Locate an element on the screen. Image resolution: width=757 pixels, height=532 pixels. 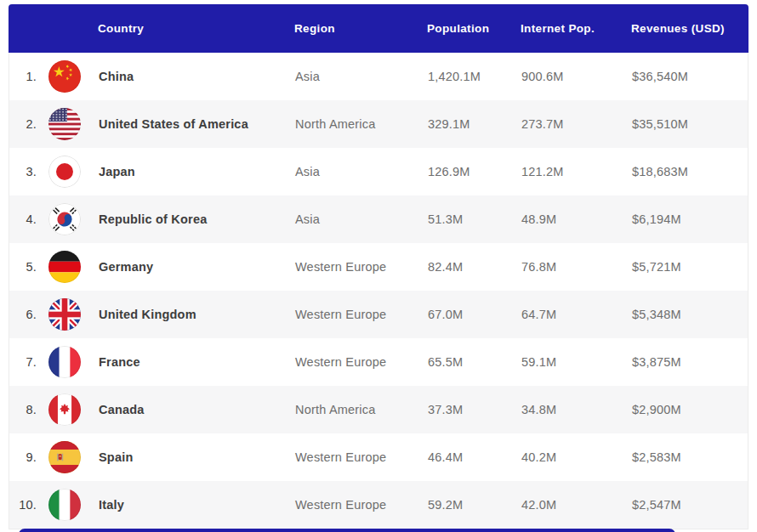
flag-icon-germany is located at coordinates (65, 267).